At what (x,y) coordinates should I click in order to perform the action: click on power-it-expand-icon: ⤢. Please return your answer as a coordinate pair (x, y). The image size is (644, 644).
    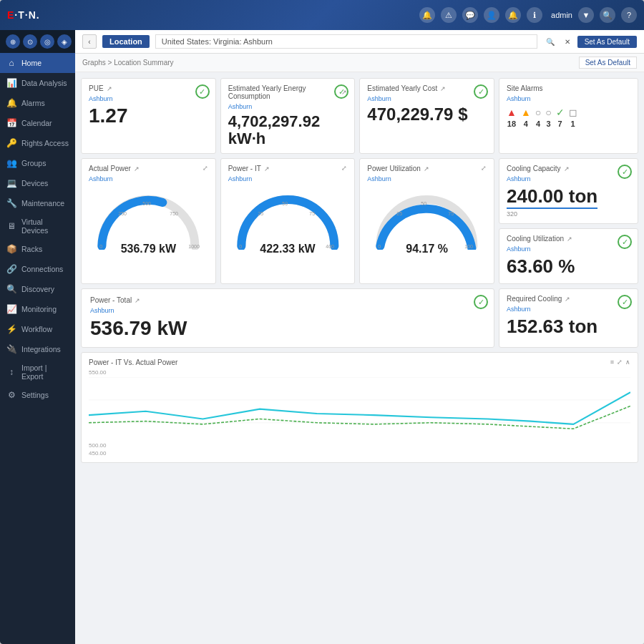
    Looking at the image, I should click on (344, 168).